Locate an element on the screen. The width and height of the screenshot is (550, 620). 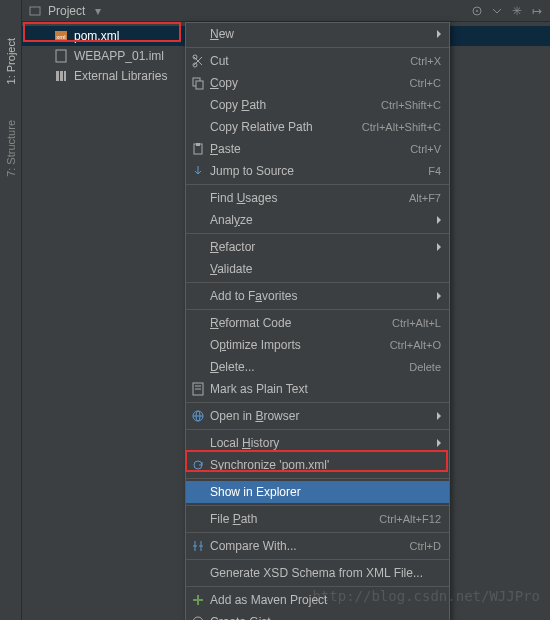
paste-icon is located at coordinates (198, 149).